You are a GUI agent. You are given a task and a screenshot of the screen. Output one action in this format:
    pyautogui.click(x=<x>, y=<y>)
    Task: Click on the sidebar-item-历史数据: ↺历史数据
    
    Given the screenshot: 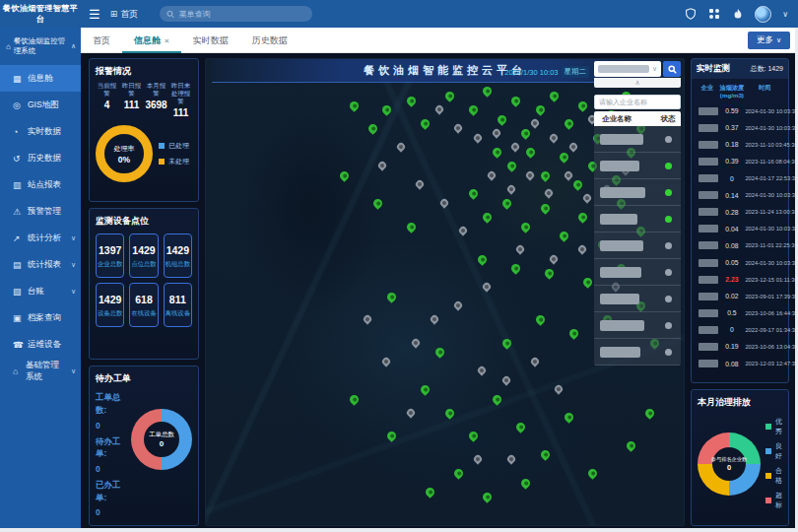 What is the action you would take?
    pyautogui.click(x=40, y=158)
    